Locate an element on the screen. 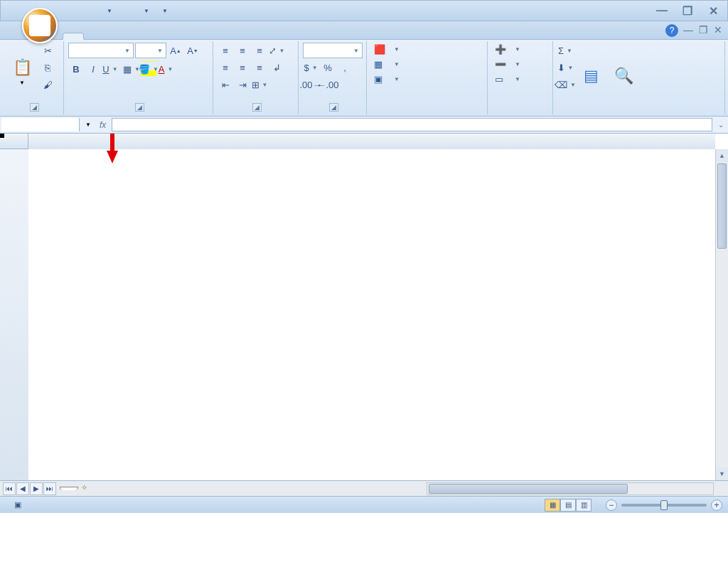  insert-icon: ➕ is located at coordinates (500, 50).